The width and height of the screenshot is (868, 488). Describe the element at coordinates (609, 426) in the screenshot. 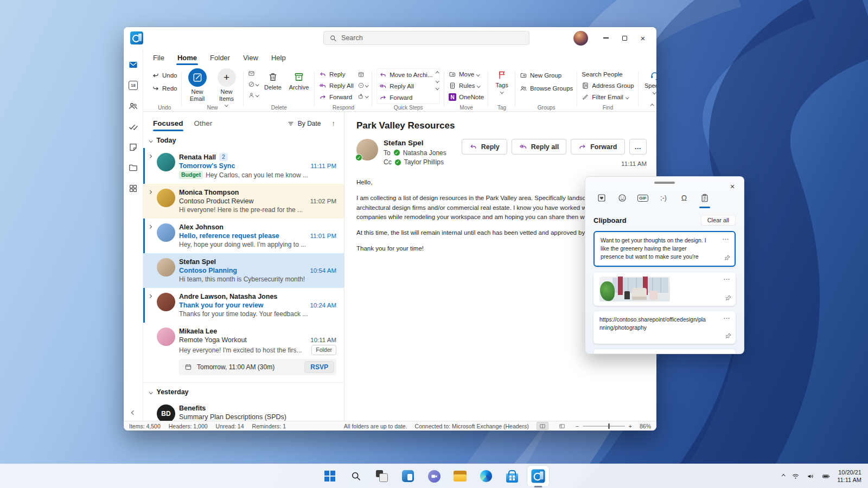

I see `zoom-slider-thumb` at that location.